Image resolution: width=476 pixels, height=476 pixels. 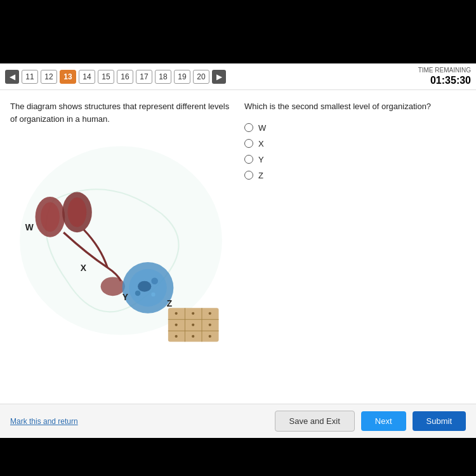 What do you see at coordinates (87, 77) in the screenshot?
I see `nav-num-14: 14` at bounding box center [87, 77].